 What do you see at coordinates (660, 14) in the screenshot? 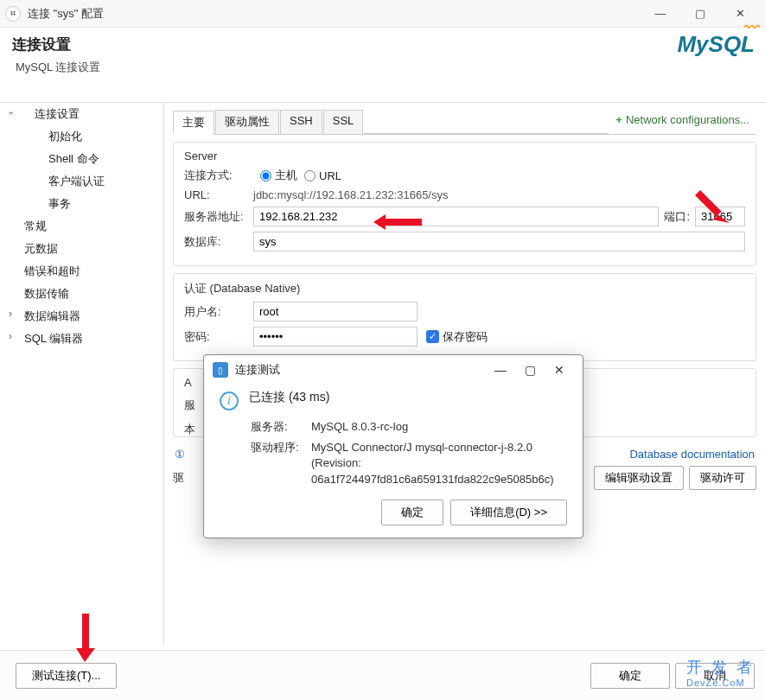
I see `minimize-button: —` at bounding box center [660, 14].